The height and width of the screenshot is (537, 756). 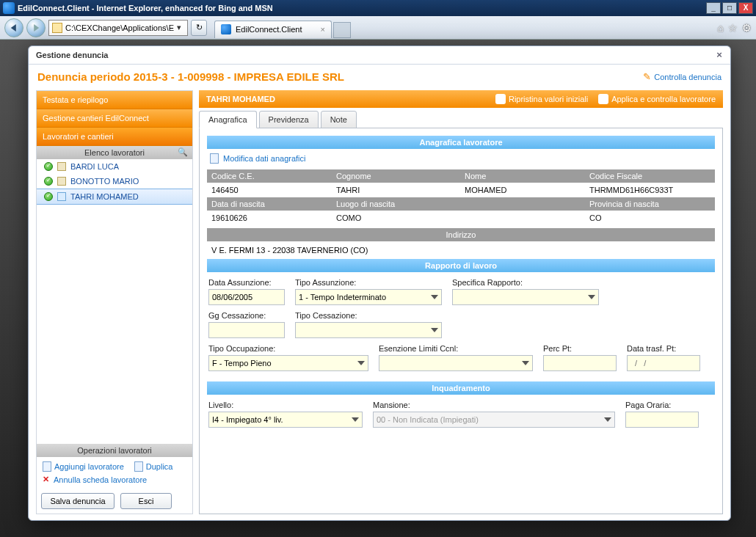 What do you see at coordinates (456, 363) in the screenshot?
I see `select-esenzione-ccnl` at bounding box center [456, 363].